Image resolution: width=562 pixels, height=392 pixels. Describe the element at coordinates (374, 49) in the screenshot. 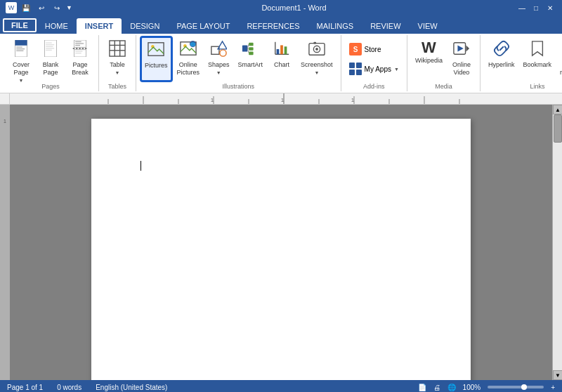

I see `store-button: S Store` at that location.